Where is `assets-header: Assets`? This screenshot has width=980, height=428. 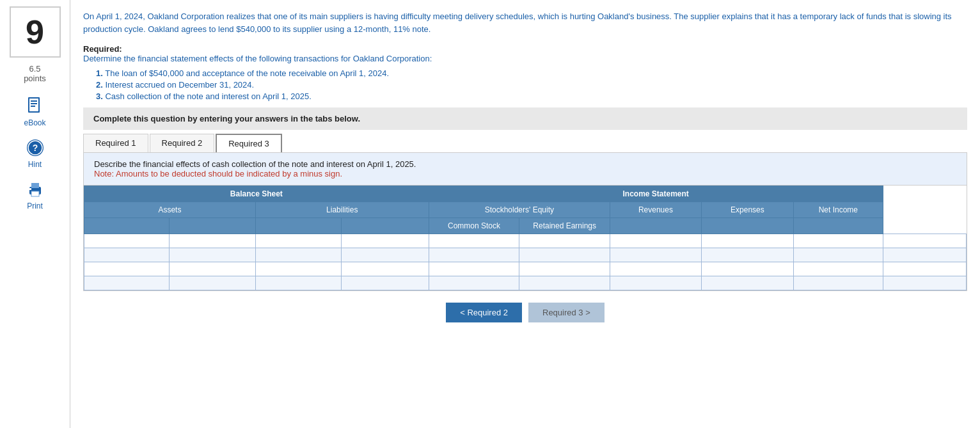 assets-header: Assets is located at coordinates (170, 210).